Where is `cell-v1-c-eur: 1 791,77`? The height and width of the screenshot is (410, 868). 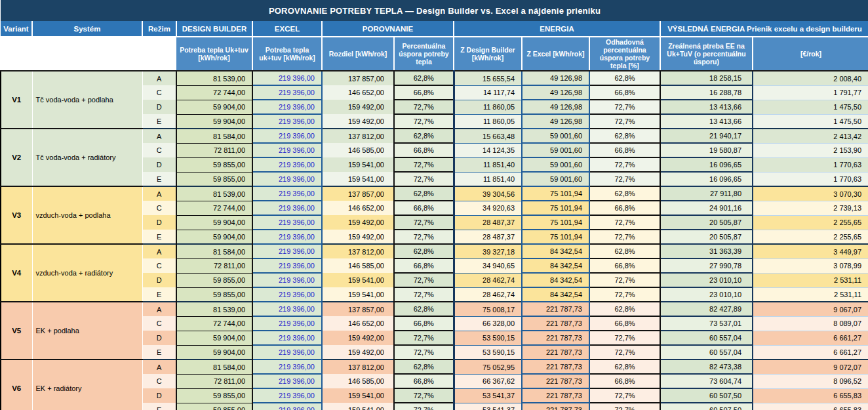 cell-v1-c-eur: 1 791,77 is located at coordinates (810, 92).